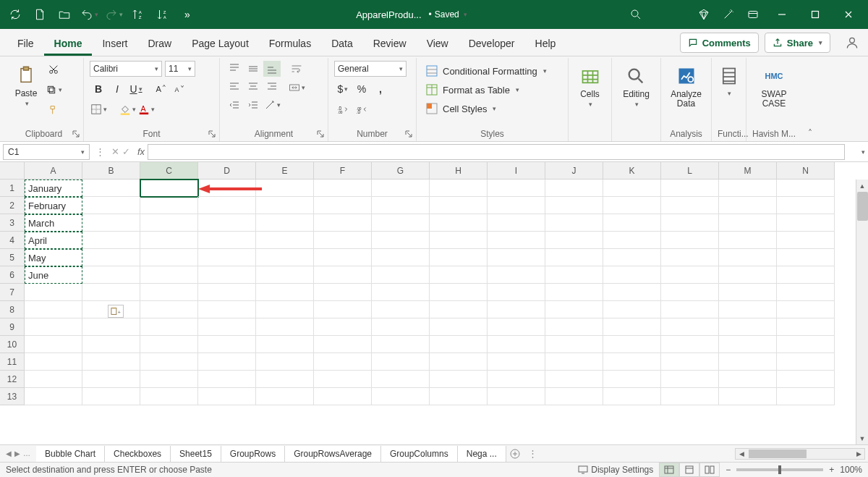 Image resolution: width=868 pixels, height=477 pixels. What do you see at coordinates (637, 85) in the screenshot?
I see `editing-button: Editing▾` at bounding box center [637, 85].